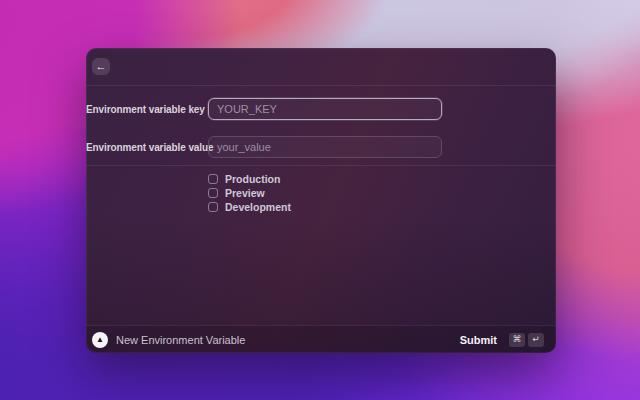 The height and width of the screenshot is (400, 640). Describe the element at coordinates (180, 340) in the screenshot. I see `command-title: New Environment Variable` at that location.